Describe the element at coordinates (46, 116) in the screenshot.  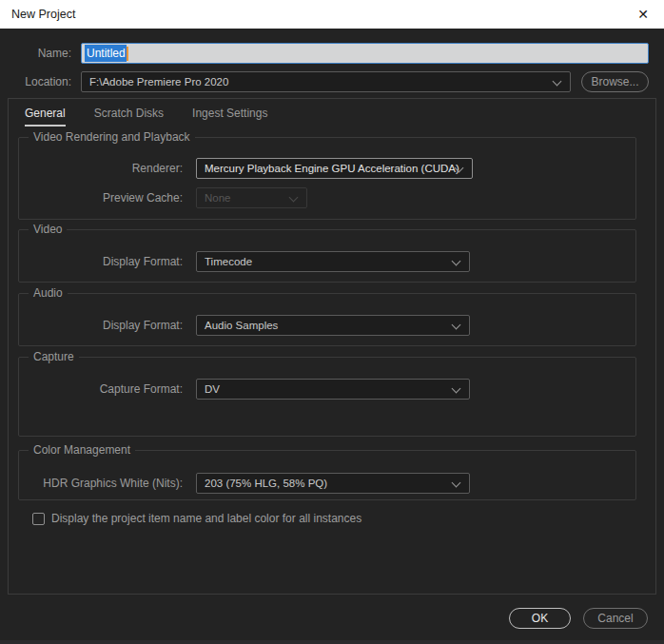
I see `tab-general: General` at that location.